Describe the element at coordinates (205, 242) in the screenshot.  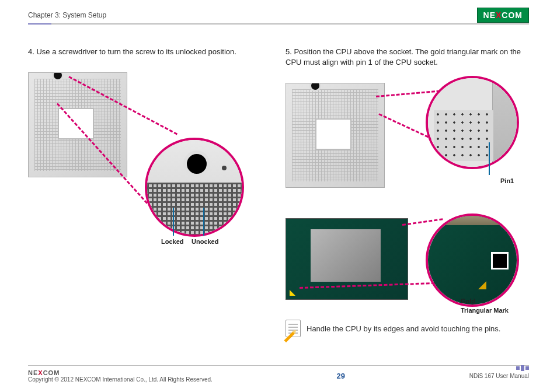
I see `label-unlocked: Unocked` at that location.